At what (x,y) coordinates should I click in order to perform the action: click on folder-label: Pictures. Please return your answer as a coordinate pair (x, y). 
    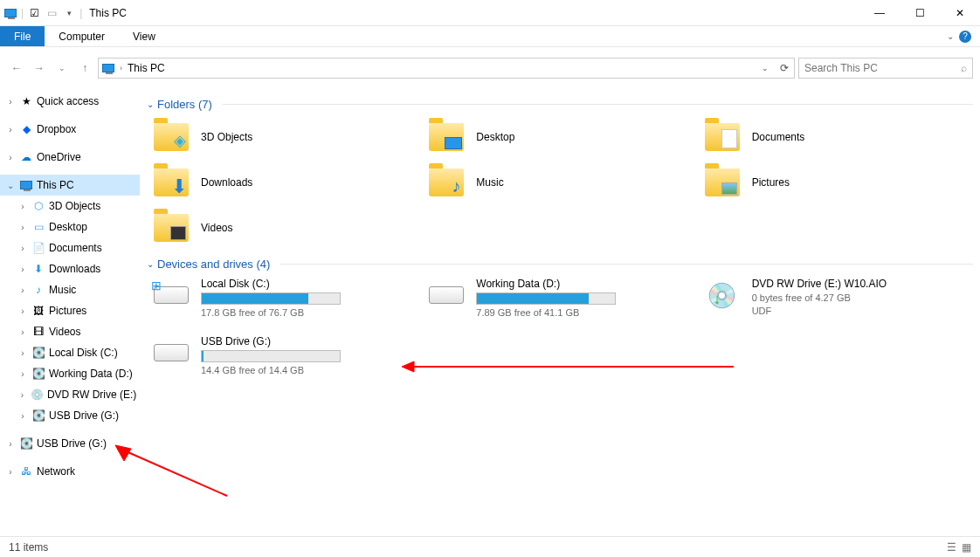
    Looking at the image, I should click on (770, 182).